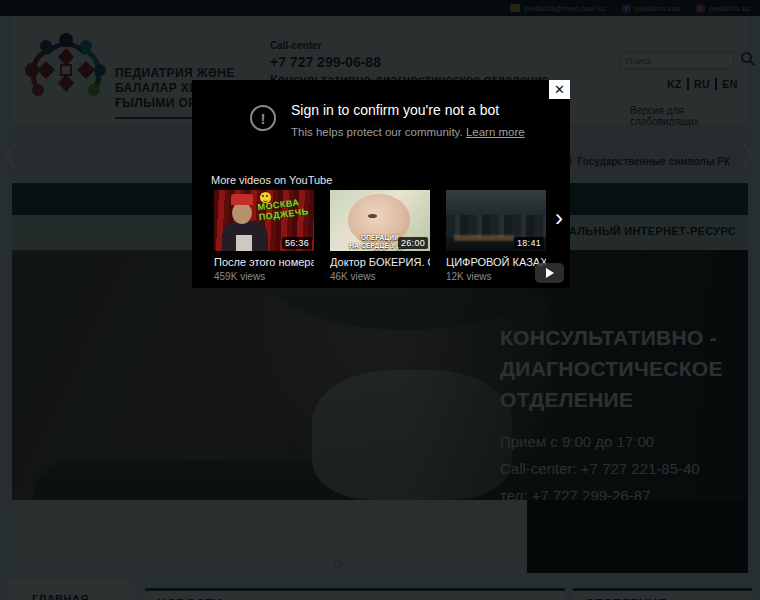 This screenshot has width=760, height=600. Describe the element at coordinates (244, 243) in the screenshot. I see `thumb1-shirt` at that location.